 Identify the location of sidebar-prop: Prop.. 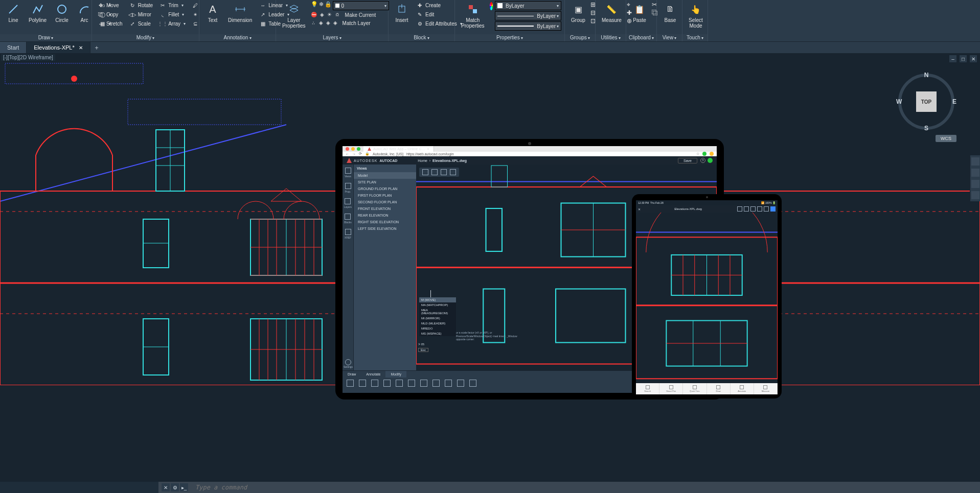
(348, 188).